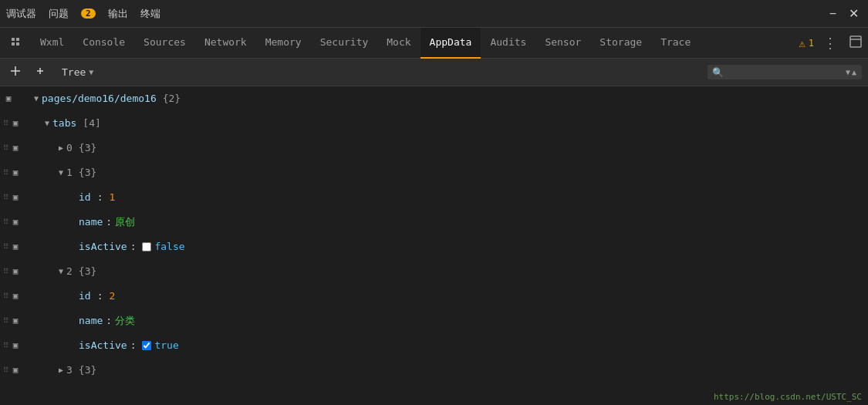 This screenshot has width=868, height=405. What do you see at coordinates (15, 173) in the screenshot?
I see `node-icon-1: ▣` at bounding box center [15, 173].